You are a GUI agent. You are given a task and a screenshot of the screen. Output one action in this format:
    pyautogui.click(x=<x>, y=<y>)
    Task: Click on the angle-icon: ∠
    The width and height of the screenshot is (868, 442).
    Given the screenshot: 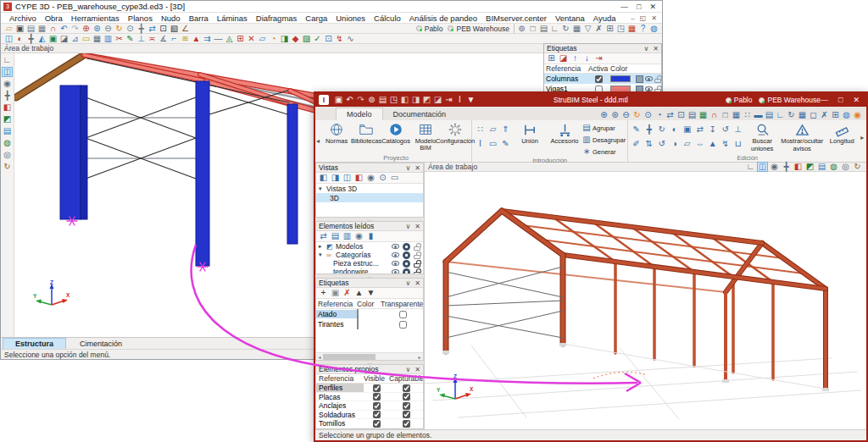 What is the action you would take?
    pyautogui.click(x=185, y=29)
    